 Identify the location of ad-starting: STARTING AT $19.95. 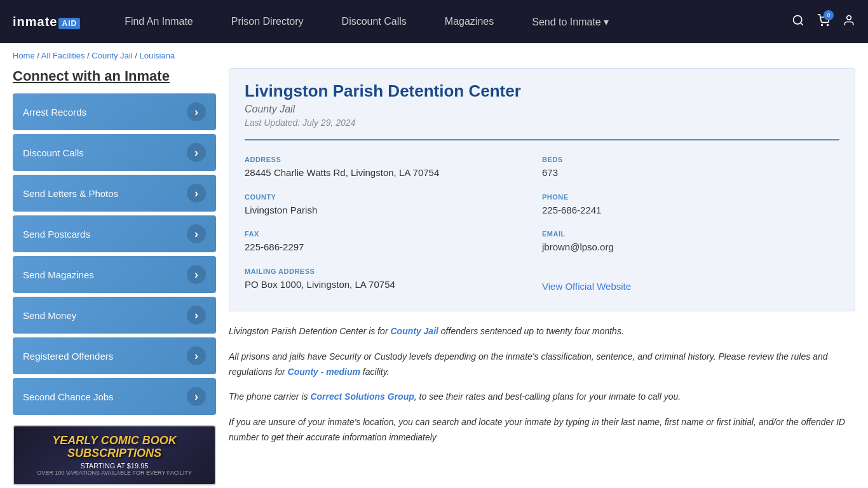
(114, 466).